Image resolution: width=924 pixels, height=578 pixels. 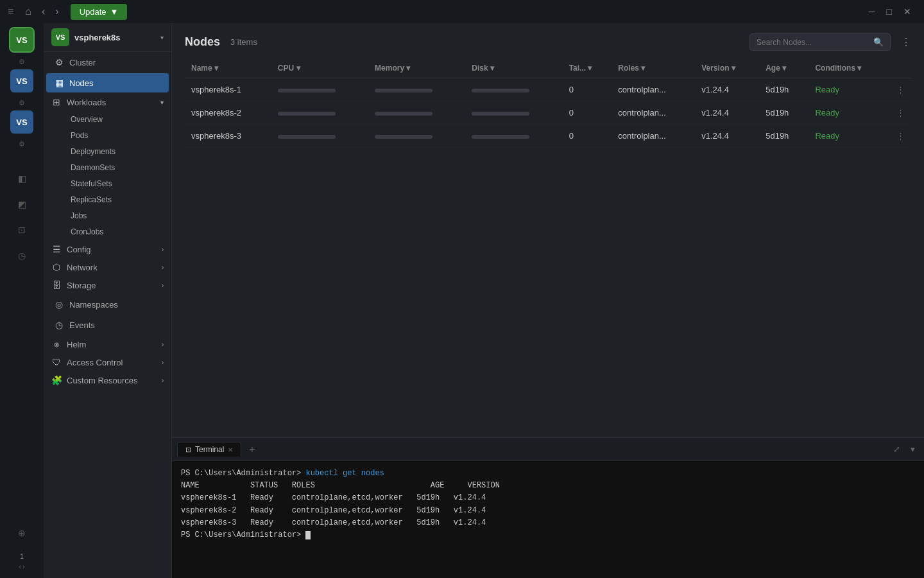 I want to click on version-sort-icon: ▾, so click(x=733, y=68).